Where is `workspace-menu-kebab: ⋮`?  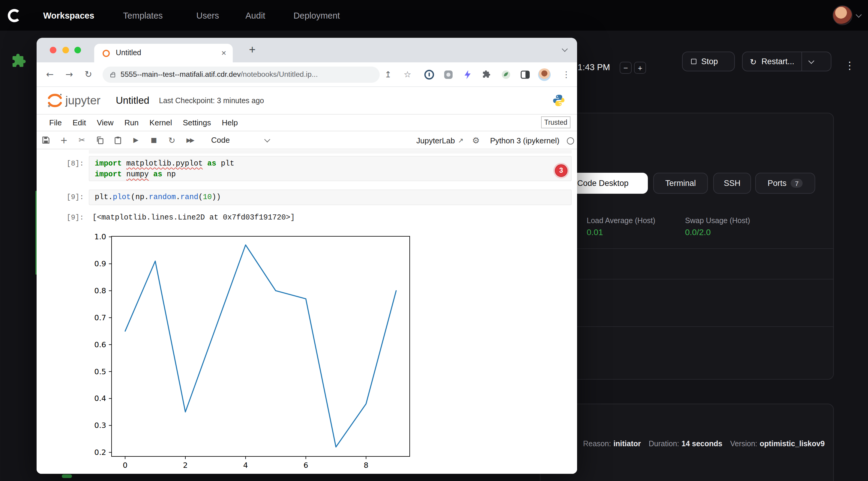 workspace-menu-kebab: ⋮ is located at coordinates (850, 66).